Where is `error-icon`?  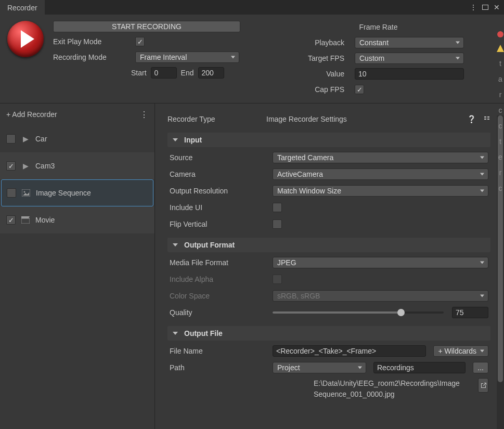
error-icon is located at coordinates (500, 34).